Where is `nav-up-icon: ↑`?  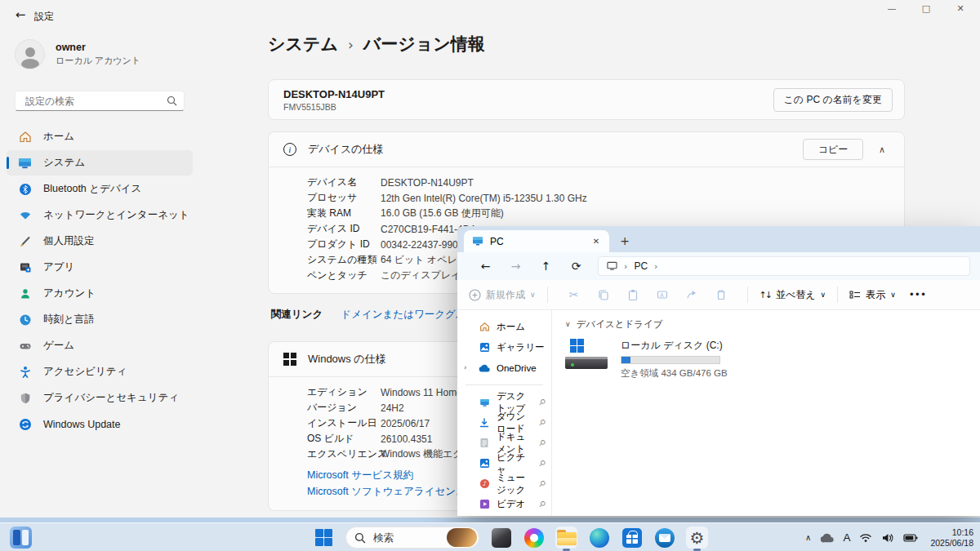
nav-up-icon: ↑ is located at coordinates (546, 266).